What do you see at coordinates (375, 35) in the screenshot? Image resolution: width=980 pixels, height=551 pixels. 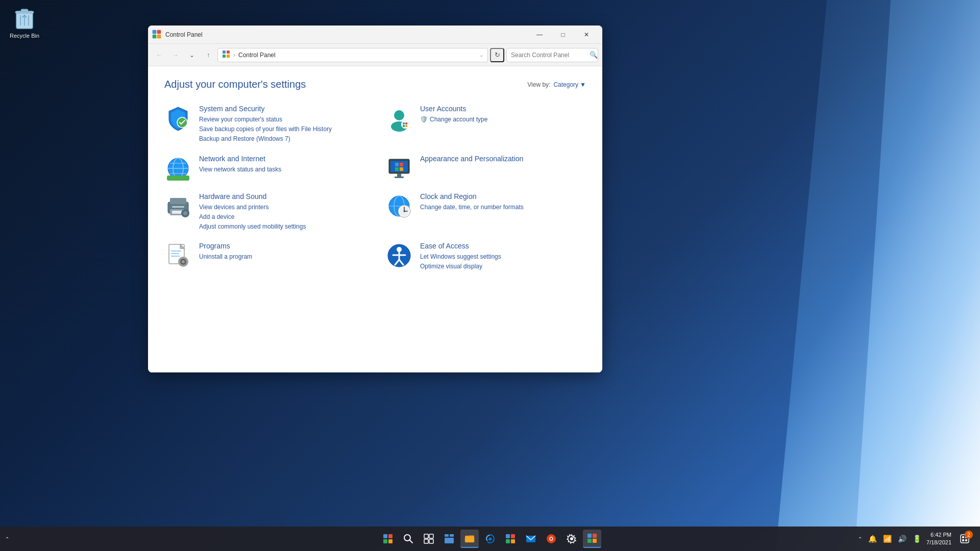 I see `title-bar: Control Panel — □ ✕` at bounding box center [375, 35].